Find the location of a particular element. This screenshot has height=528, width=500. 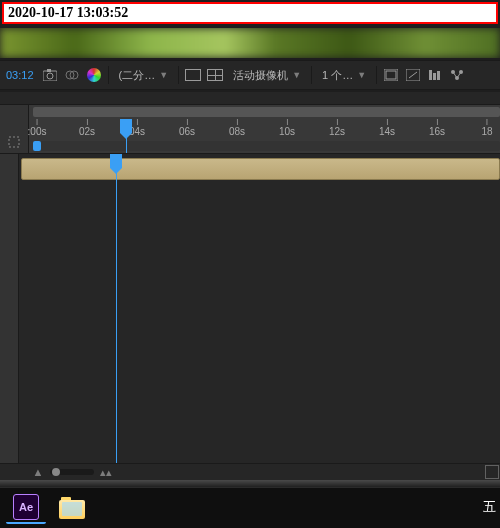

ruler-tick: 02s is located at coordinates (87, 128).